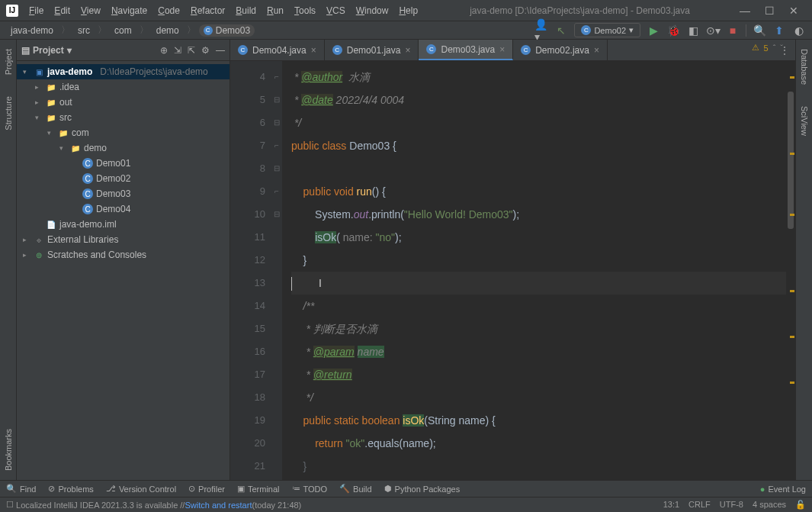 Image resolution: width=812 pixels, height=512 pixels. I want to click on inspection-widget: ⚠5 ˆ ˇ, so click(767, 47).